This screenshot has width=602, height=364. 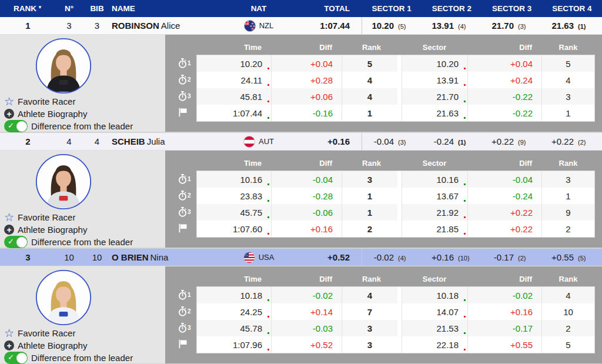 What do you see at coordinates (328, 8) in the screenshot?
I see `column-header-total: TOTAL` at bounding box center [328, 8].